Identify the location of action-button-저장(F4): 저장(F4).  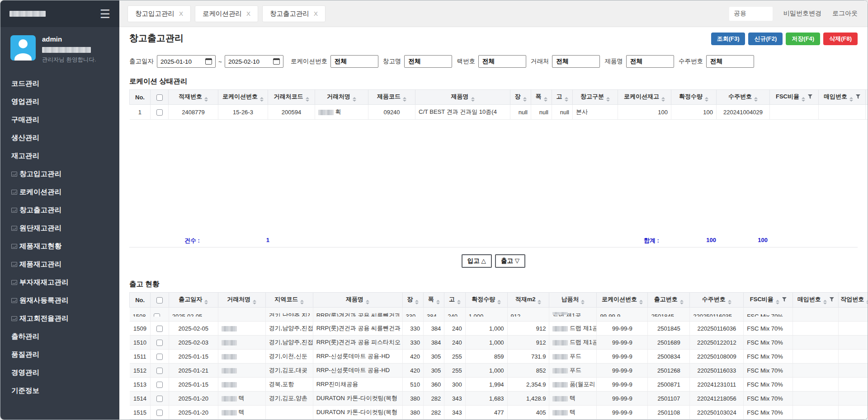
(803, 39).